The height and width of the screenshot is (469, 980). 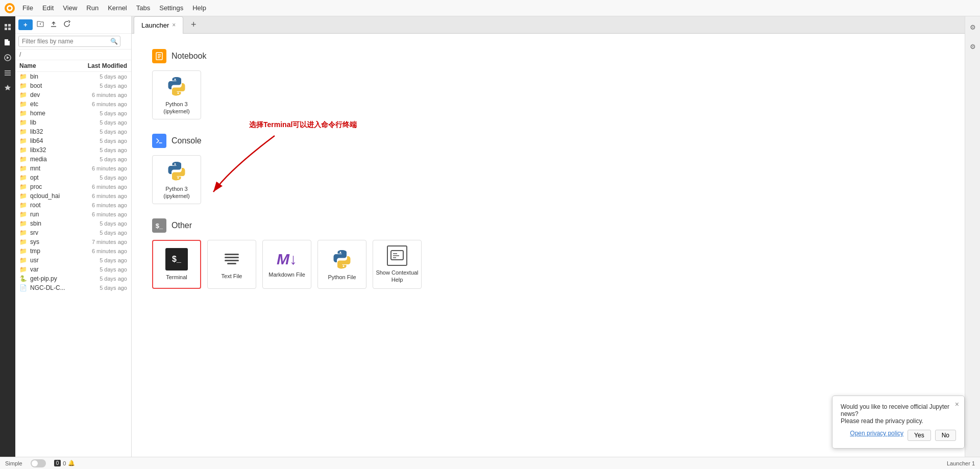 I want to click on new-tab-button: +, so click(x=193, y=25).